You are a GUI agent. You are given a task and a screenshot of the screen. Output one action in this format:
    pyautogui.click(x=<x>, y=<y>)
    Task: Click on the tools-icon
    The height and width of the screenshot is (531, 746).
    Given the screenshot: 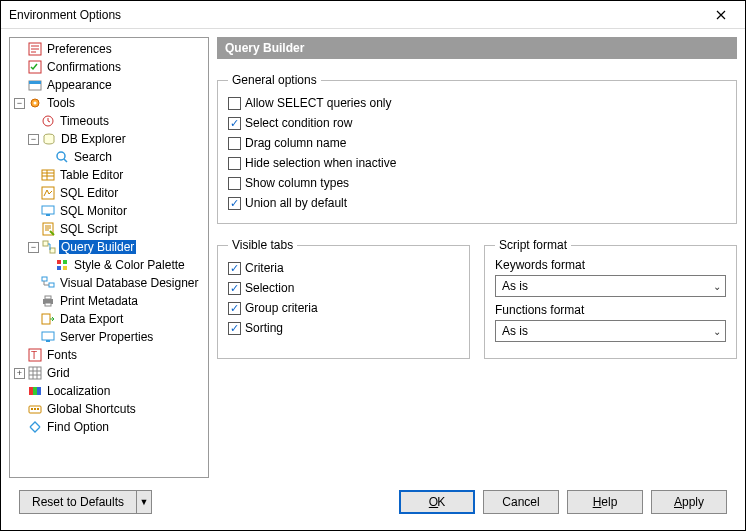 What is the action you would take?
    pyautogui.click(x=35, y=103)
    